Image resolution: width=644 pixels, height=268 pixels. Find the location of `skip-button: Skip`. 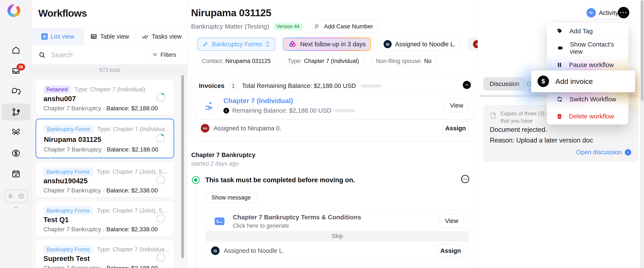

skip-button: Skip is located at coordinates (338, 236).